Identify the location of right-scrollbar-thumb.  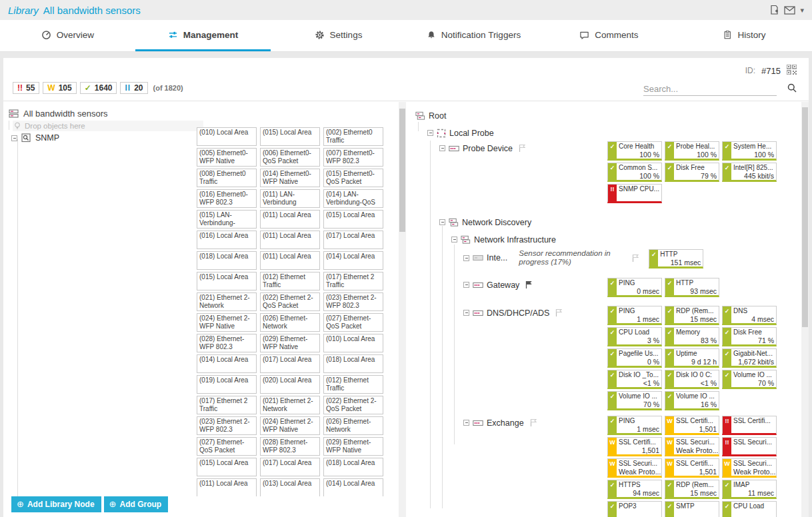
(805, 217).